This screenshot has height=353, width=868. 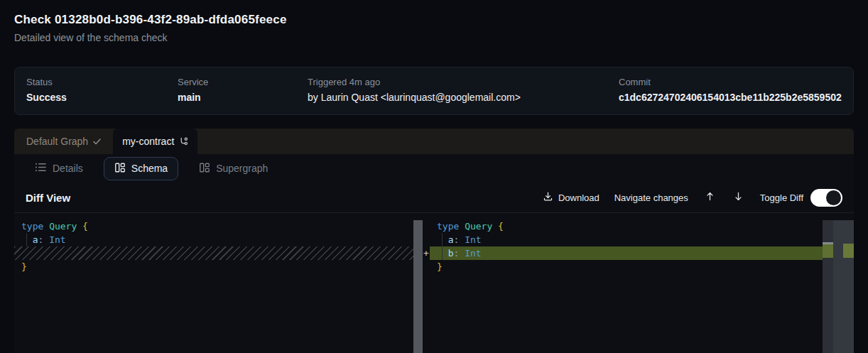 I want to click on status-label: Status, so click(x=102, y=82).